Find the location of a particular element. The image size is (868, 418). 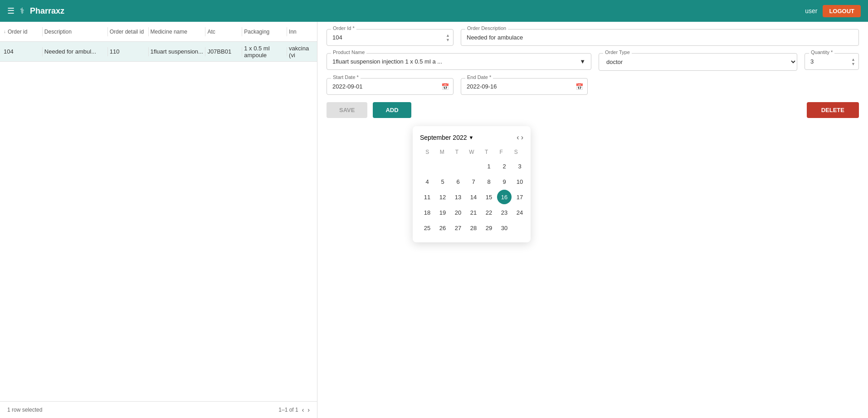

product-name-field: Product Name 1fluart suspension injectio… is located at coordinates (459, 62).